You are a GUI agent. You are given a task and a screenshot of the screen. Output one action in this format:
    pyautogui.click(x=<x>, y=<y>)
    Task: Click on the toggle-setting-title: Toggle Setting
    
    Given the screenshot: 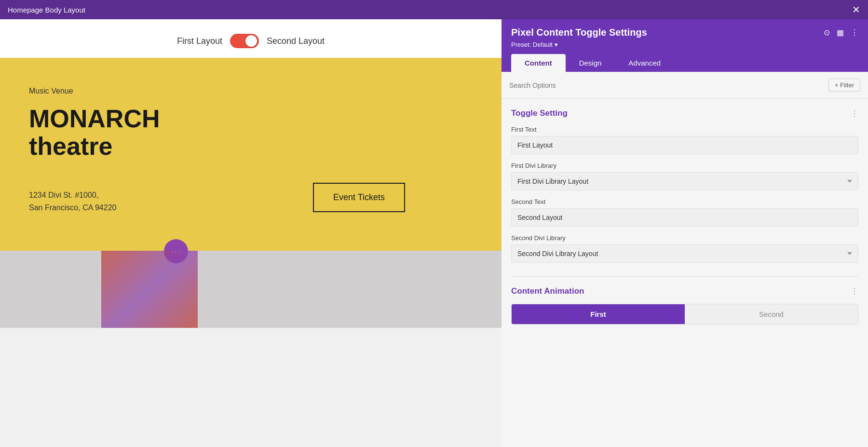 What is the action you would take?
    pyautogui.click(x=539, y=113)
    